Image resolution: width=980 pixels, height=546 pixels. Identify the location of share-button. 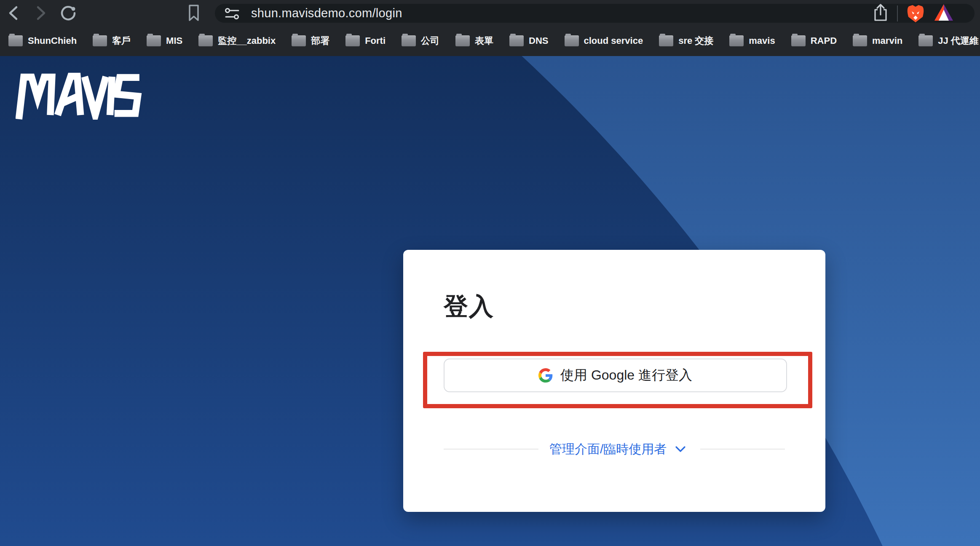
(881, 13).